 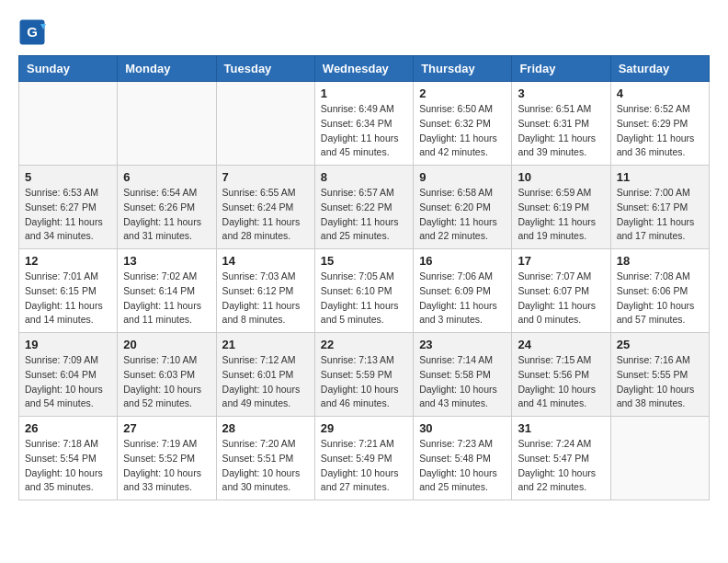 What do you see at coordinates (561, 465) in the screenshot?
I see `day-info: Sunrise: 7:24 AM Sunset: 5:47 PM Dayligh…` at bounding box center [561, 465].